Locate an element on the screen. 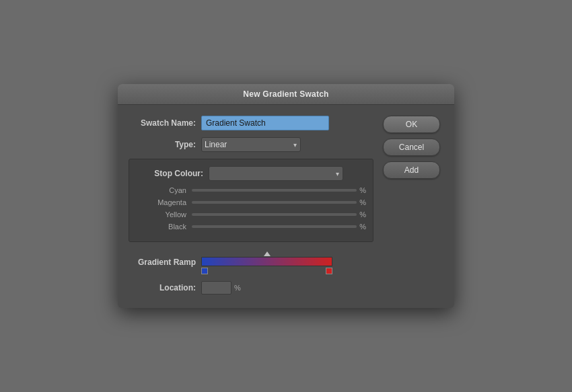 The height and width of the screenshot is (392, 572). type-label: Type: is located at coordinates (162, 145).